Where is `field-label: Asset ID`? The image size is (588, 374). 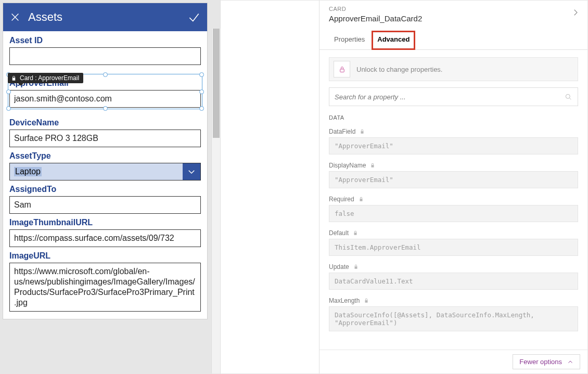
field-label: Asset ID is located at coordinates (105, 41).